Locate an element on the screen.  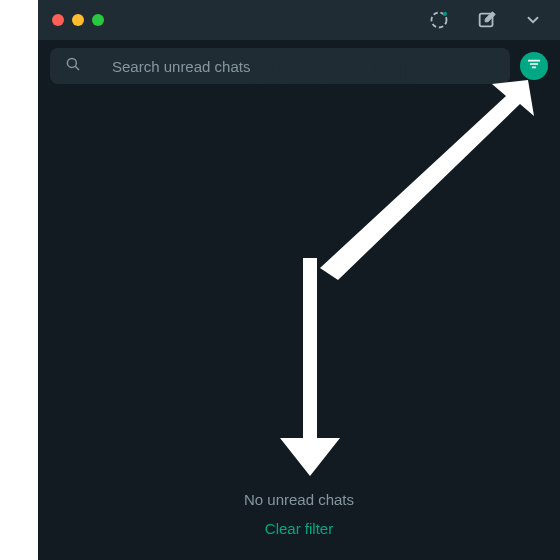
window-controls is located at coordinates (78, 20).